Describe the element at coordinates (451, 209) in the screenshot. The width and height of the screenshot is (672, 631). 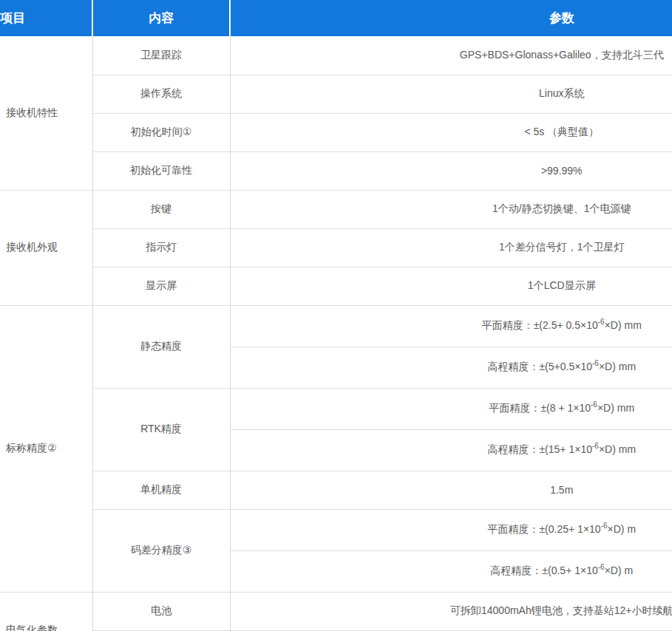
I see `param-cell: 1个动/静态切换键、1个电源键` at that location.